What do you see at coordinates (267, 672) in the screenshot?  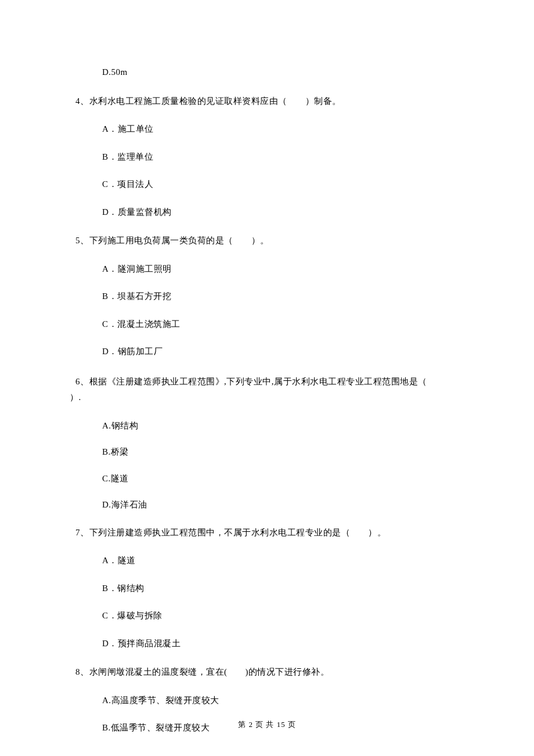 I see `question-8-stem: 8、水闸闸墩混凝土的温度裂缝，宜在( )的情况下进行修补。` at bounding box center [267, 672].